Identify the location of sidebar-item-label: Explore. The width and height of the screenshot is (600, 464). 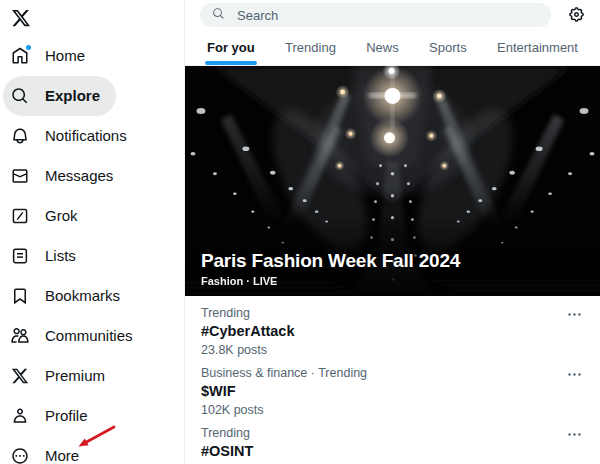
(72, 96).